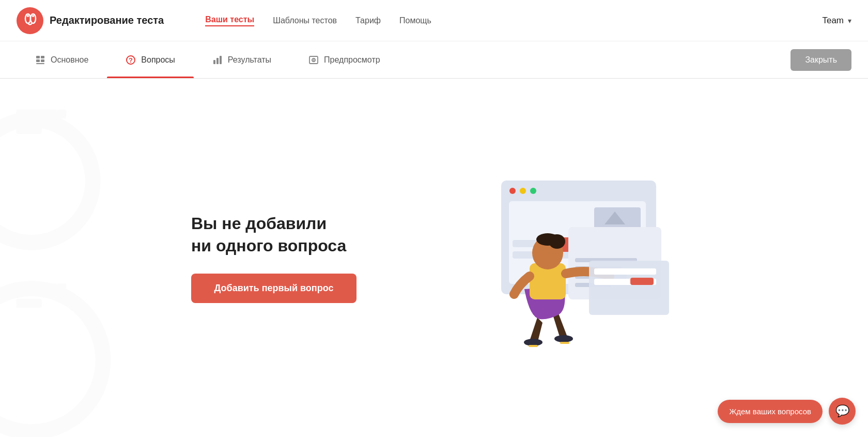 This screenshot has width=868, height=437. Describe the element at coordinates (344, 60) in the screenshot. I see `tab-predprosmotr: Предпросмотр` at that location.